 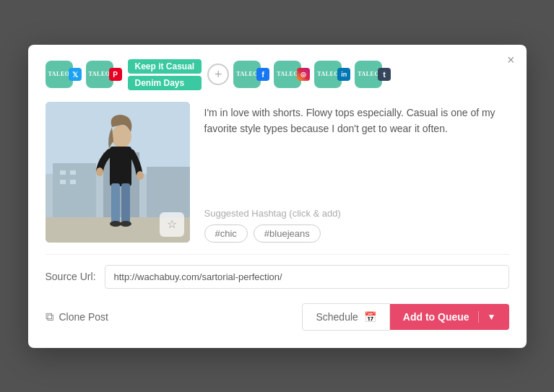 What do you see at coordinates (449, 317) in the screenshot?
I see `add-to-queue-button: Add to Queue ▼` at bounding box center [449, 317].